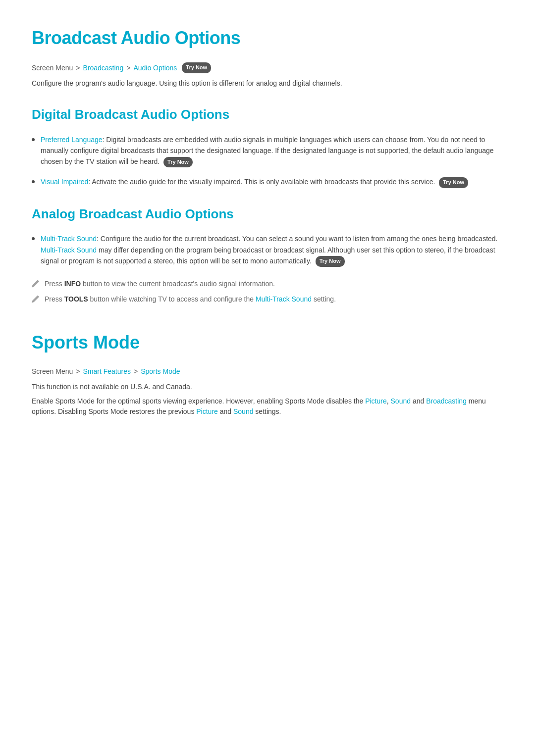  What do you see at coordinates (376, 401) in the screenshot?
I see `picture-link-1: Picture` at bounding box center [376, 401].